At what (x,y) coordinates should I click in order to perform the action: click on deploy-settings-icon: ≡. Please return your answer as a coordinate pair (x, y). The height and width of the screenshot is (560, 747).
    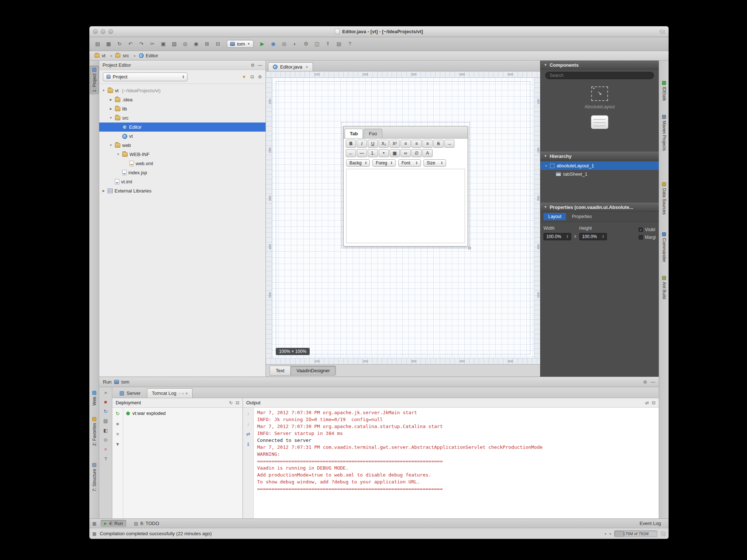
    Looking at the image, I should click on (118, 434).